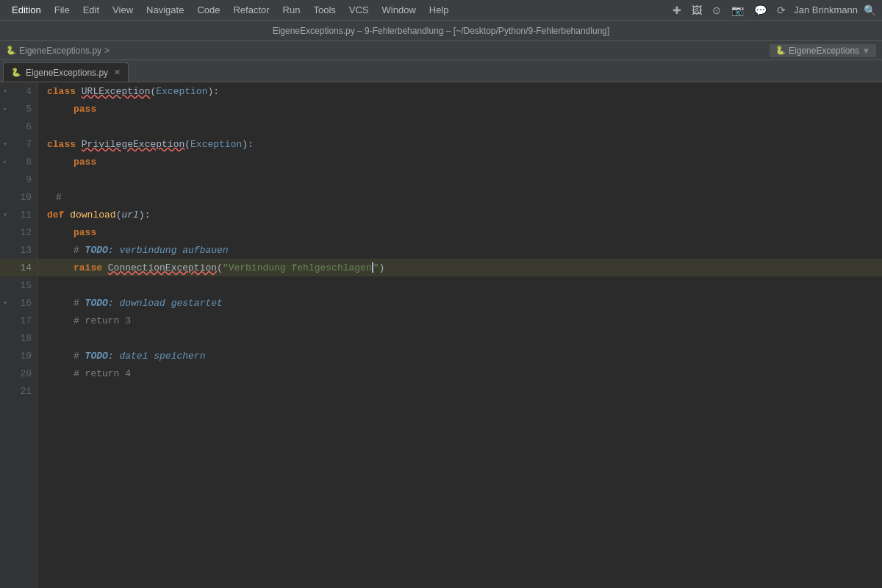  What do you see at coordinates (182, 91) in the screenshot?
I see `parent-exception-4: Exception` at bounding box center [182, 91].